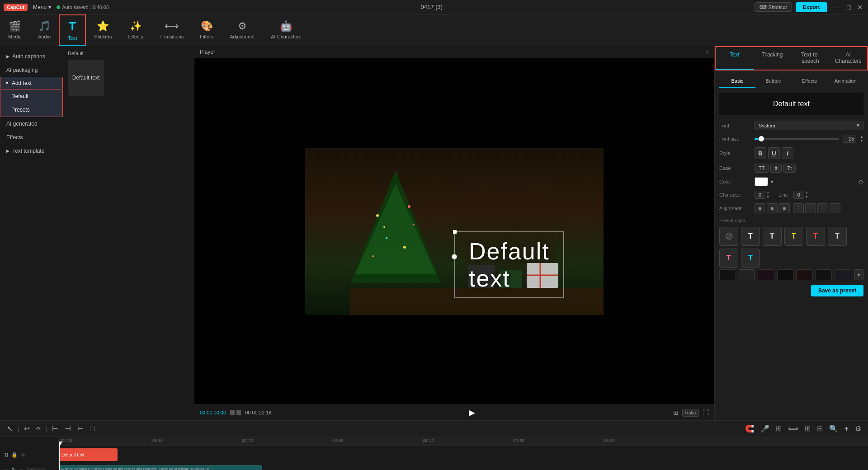 The image size is (868, 470). I want to click on fit-icon: ⊞, so click(807, 428).